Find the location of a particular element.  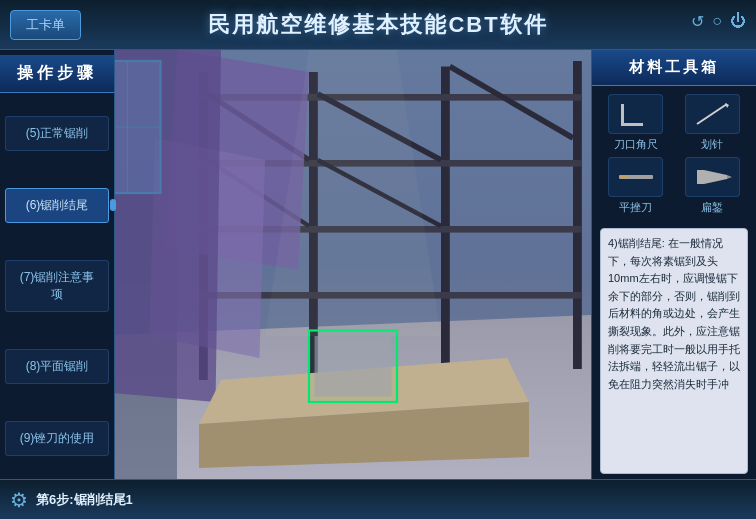

sidebar-title: 操作步骤 is located at coordinates (57, 74).